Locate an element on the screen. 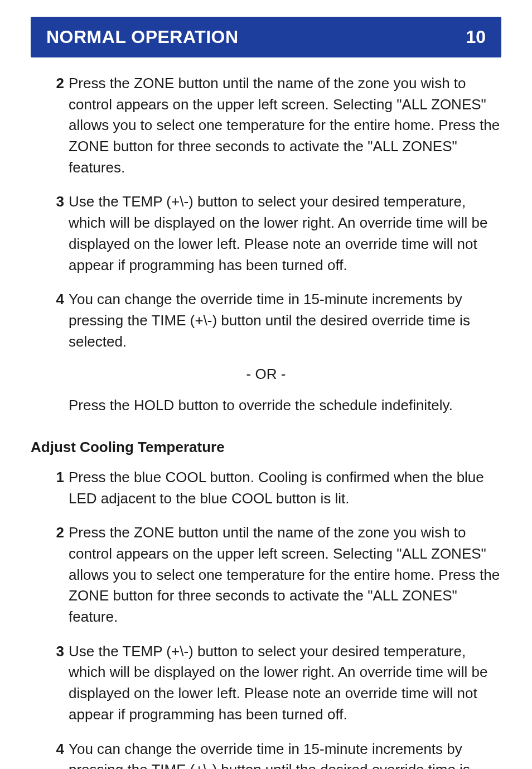  header-title: NORMAL OPERATION is located at coordinates (143, 37).